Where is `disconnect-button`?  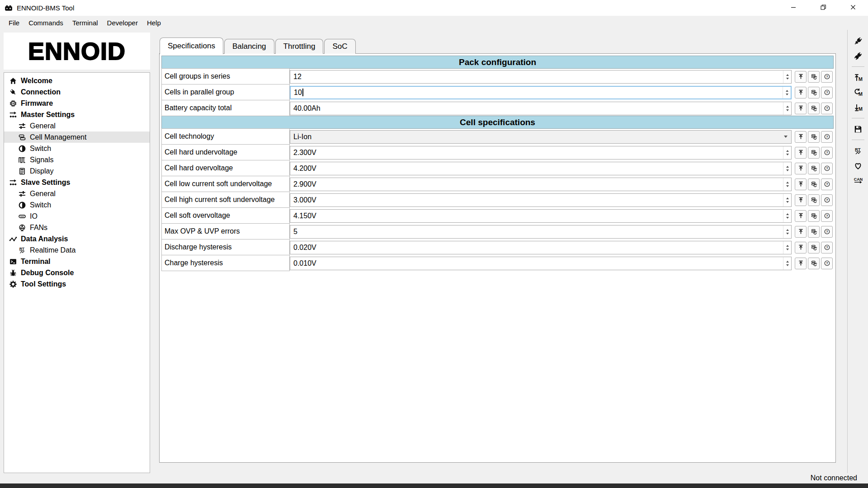
disconnect-button is located at coordinates (858, 56).